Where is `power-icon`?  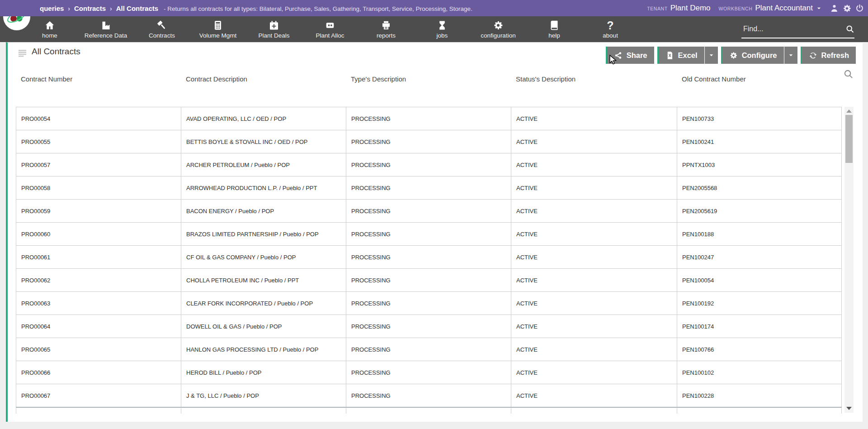 power-icon is located at coordinates (860, 8).